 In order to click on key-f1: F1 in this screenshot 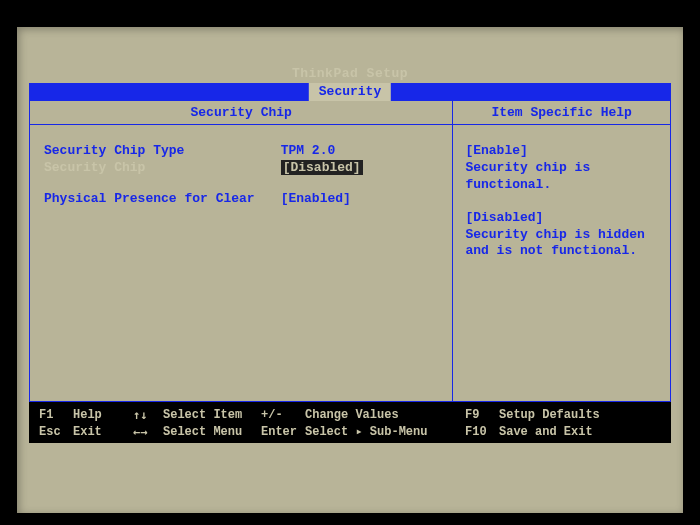, I will do `click(56, 415)`.